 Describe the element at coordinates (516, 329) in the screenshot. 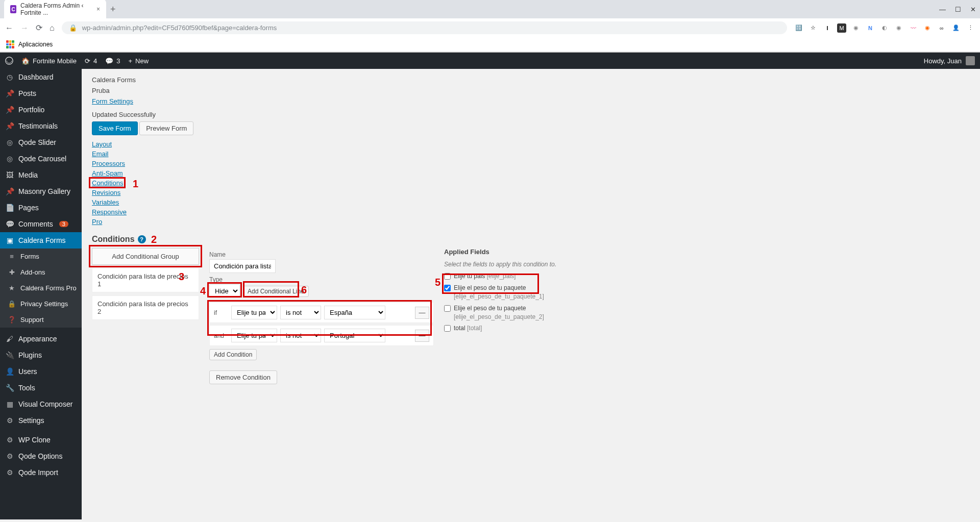

I see `applied-field-item: total [total]` at that location.